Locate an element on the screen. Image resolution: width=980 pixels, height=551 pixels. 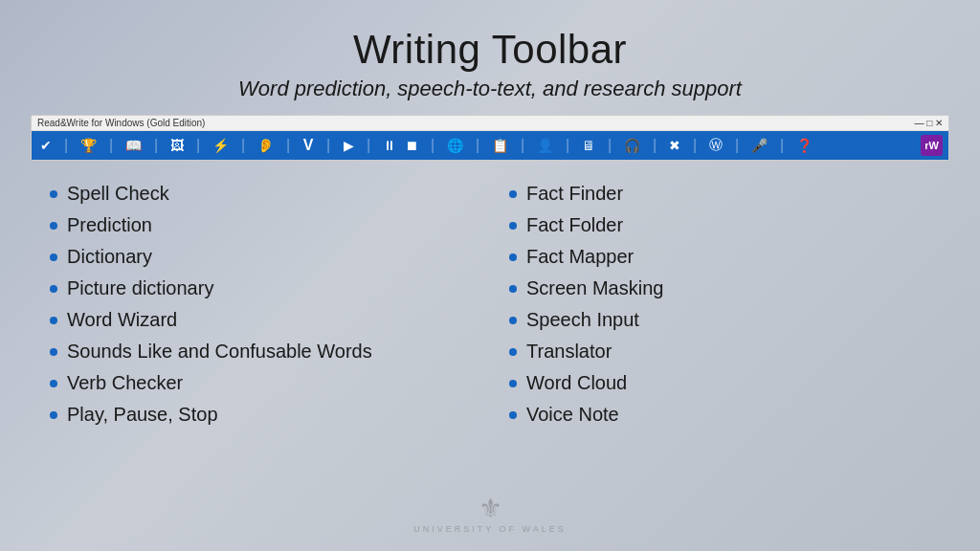
list-item: Fact Folder is located at coordinates (720, 226).